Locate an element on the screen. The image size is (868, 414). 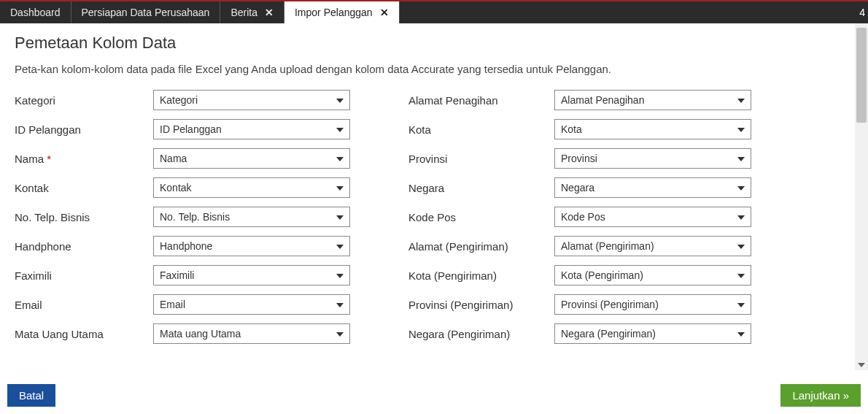
field-label-alamat-pengiriman: Alamat (Pengiriman) is located at coordinates (481, 247).